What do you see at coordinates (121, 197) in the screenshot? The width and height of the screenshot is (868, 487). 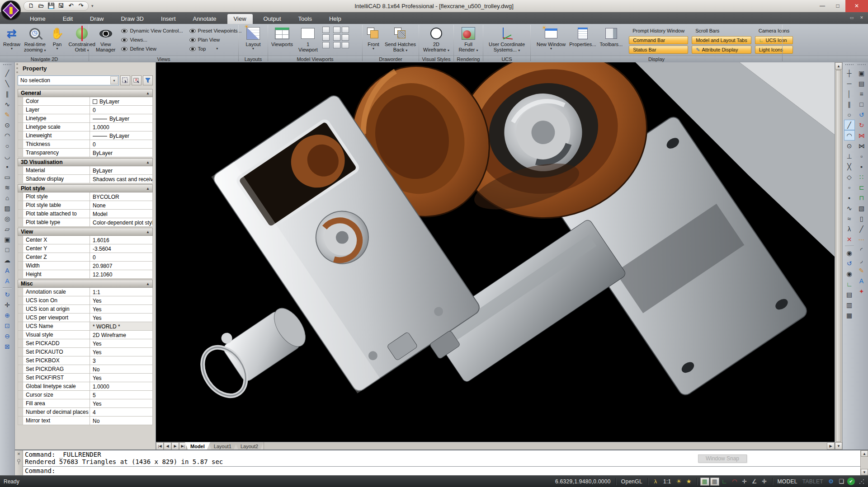 I see `property-value: BYCOLOR` at bounding box center [121, 197].